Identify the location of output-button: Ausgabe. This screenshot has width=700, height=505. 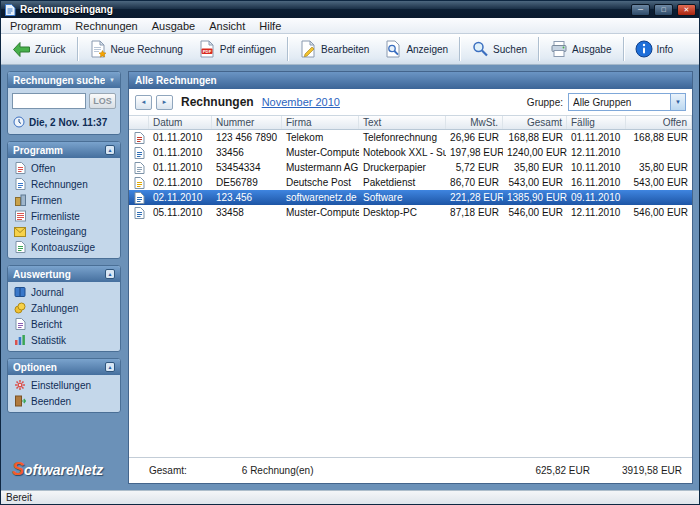
(580, 49).